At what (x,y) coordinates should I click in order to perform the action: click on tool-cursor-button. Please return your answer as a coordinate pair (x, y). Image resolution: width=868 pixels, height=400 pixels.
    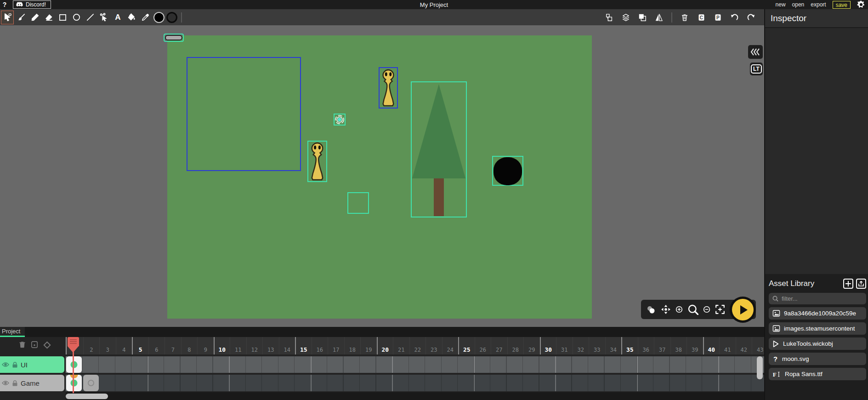
    Looking at the image, I should click on (7, 17).